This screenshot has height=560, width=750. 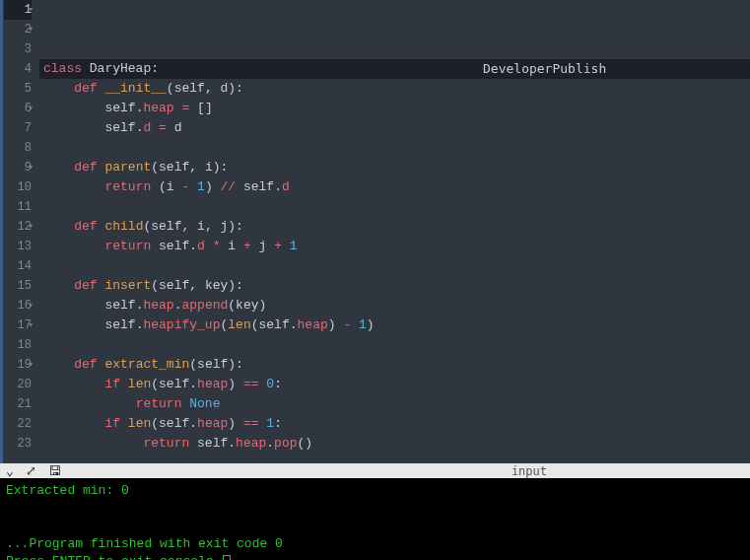 I want to click on expand-icon: ⤢, so click(x=32, y=471).